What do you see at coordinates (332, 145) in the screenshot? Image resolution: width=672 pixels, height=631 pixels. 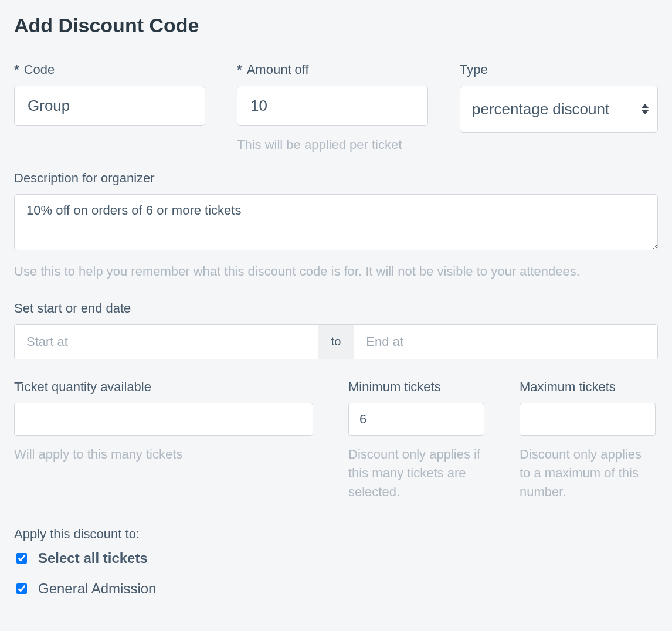 I see `amount-helper: This will be applied per ticket` at bounding box center [332, 145].